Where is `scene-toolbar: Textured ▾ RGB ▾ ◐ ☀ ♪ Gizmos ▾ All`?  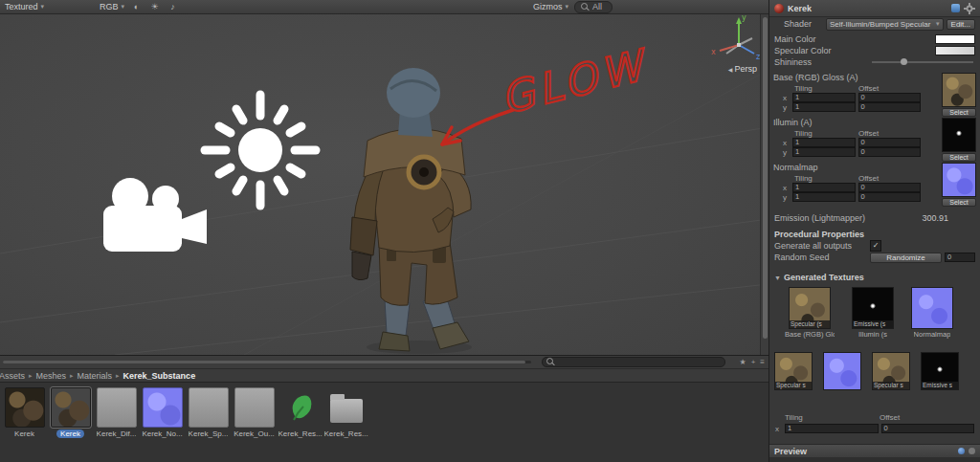
scene-toolbar: Textured ▾ RGB ▾ ◐ ☀ ♪ Gizmos ▾ All is located at coordinates (385, 8).